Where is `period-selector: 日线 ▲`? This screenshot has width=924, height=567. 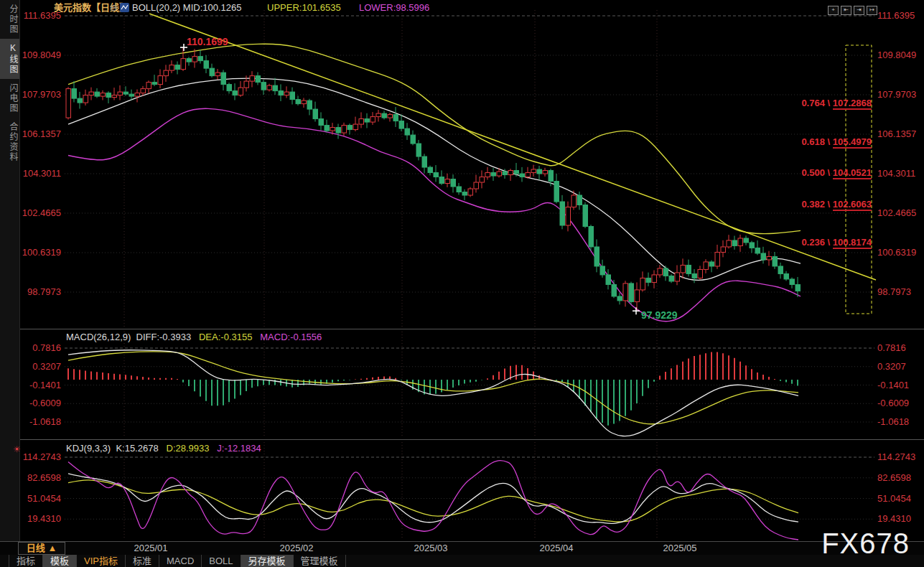
period-selector: 日线 ▲ is located at coordinates (42, 548).